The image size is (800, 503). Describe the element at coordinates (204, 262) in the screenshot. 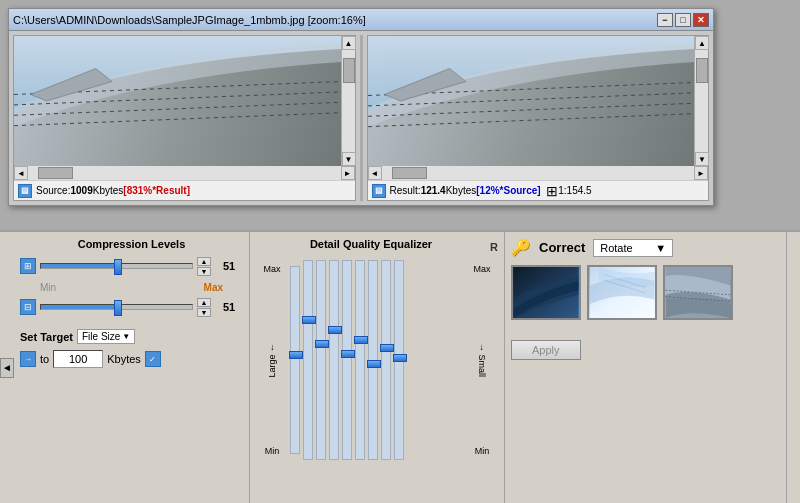

I see `slider-1-up: ▲` at that location.